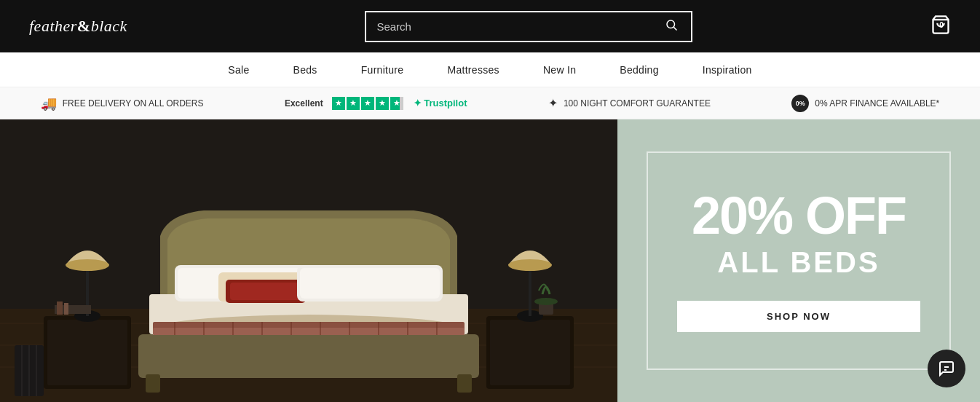 Image resolution: width=980 pixels, height=402 pixels. I want to click on chat-button, so click(947, 368).